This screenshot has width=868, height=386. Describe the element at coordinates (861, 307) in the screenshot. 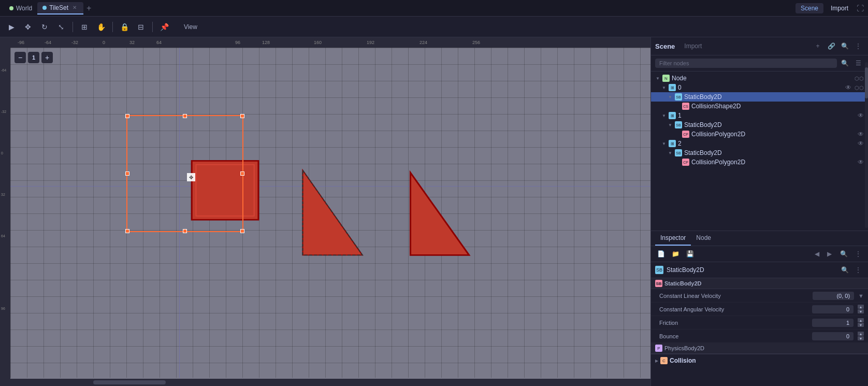

I see `spinner-up: ▲` at that location.